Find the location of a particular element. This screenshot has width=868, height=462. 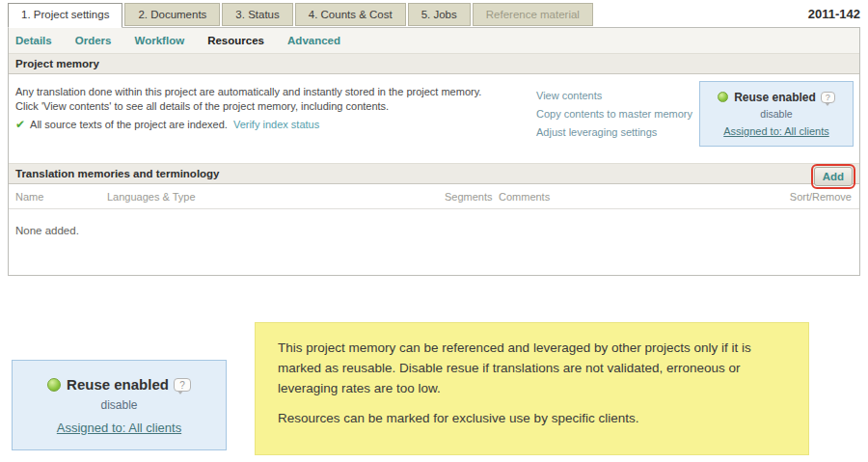

subnav-item-orders: Orders is located at coordinates (94, 41).